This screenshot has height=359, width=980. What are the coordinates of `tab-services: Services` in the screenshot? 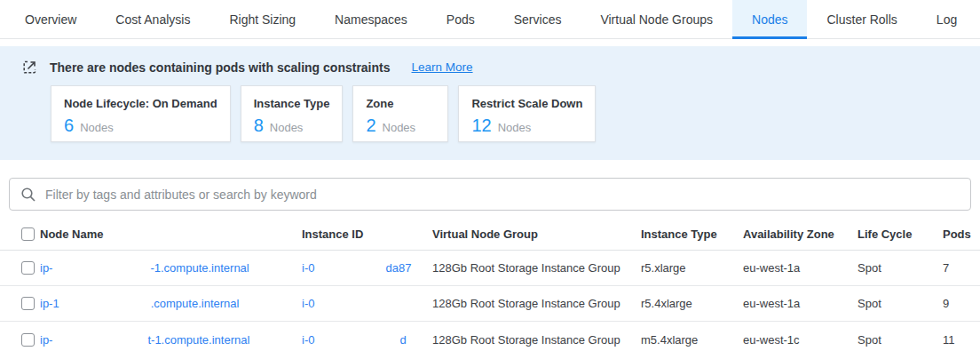 It's located at (538, 20).